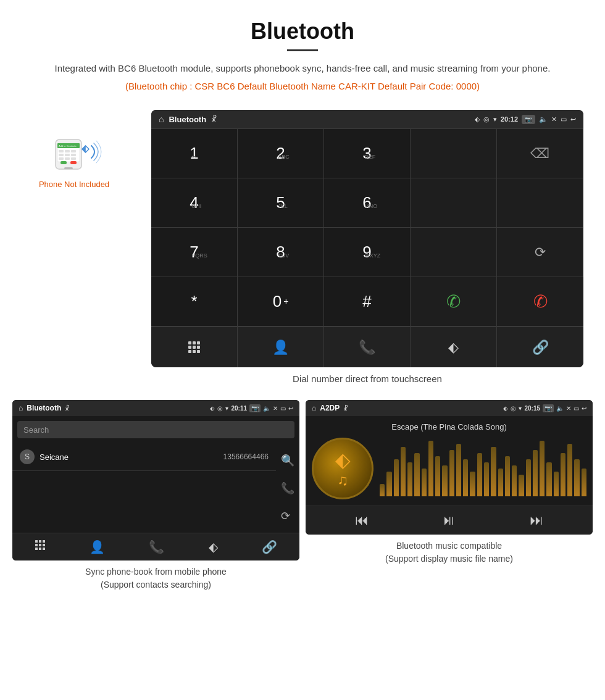 The width and height of the screenshot is (605, 700). What do you see at coordinates (227, 409) in the screenshot?
I see `pb-signal-icon: ▾` at bounding box center [227, 409].